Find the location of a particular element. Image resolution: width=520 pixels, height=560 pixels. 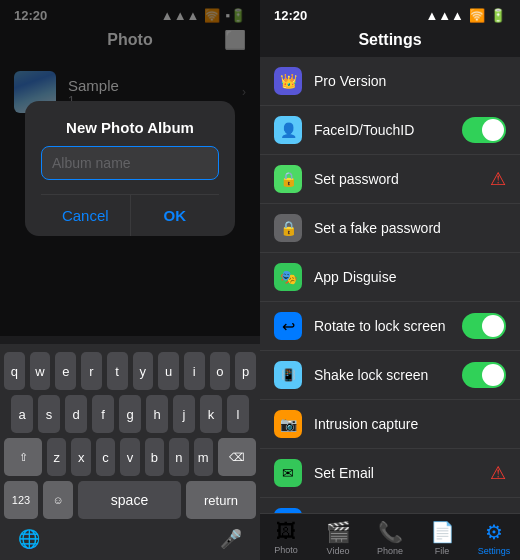

key-r: r is located at coordinates (92, 371).